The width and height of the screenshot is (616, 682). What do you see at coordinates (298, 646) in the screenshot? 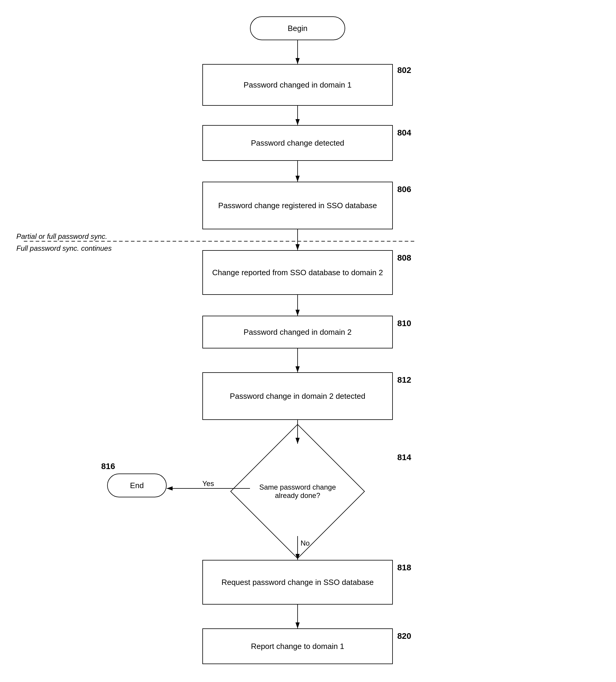
I see `step-820-label: Report change to domain 1` at bounding box center [298, 646].